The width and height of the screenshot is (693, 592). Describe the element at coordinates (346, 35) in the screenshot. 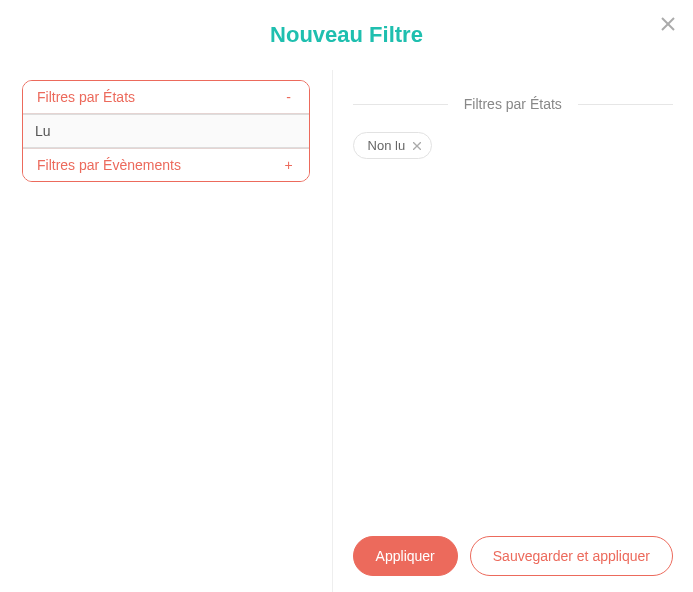

I see `page-title: Nouveau Filtre` at that location.